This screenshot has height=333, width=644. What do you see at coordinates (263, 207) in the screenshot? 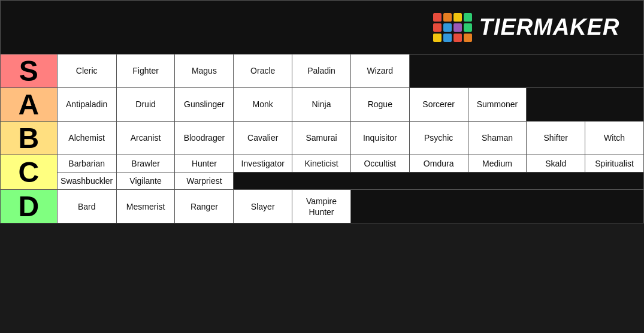
I see `tier-d-item-3: Slayer` at bounding box center [263, 207].